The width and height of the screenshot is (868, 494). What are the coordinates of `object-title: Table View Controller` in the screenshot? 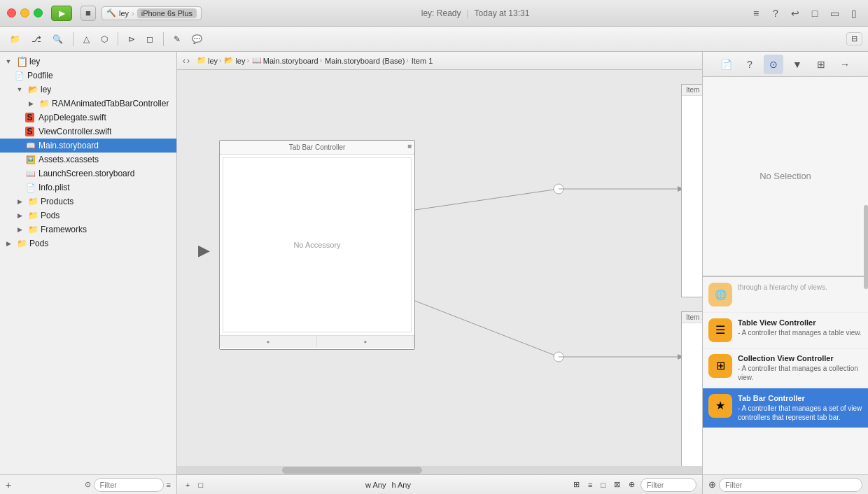 It's located at (800, 323).